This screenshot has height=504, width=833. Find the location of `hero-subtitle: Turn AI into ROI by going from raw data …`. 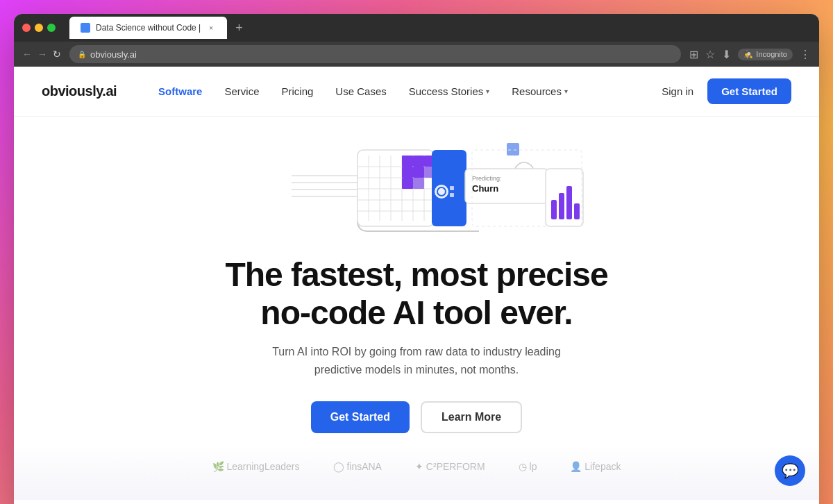

hero-subtitle: Turn AI into ROI by going from raw data … is located at coordinates (416, 361).